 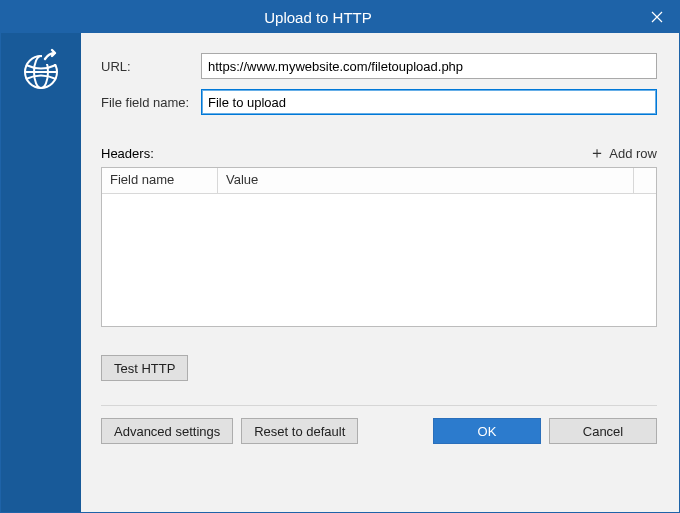 I want to click on close-icon, so click(x=657, y=17).